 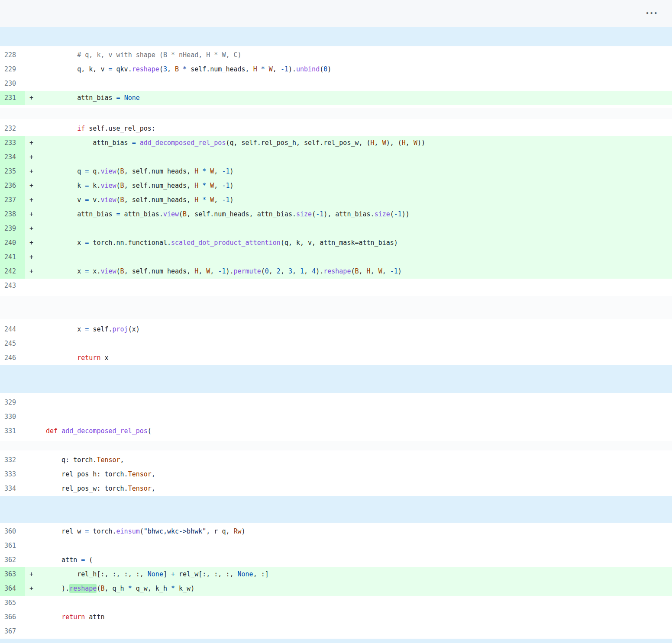 What do you see at coordinates (13, 603) in the screenshot?
I see `line-number: 365` at bounding box center [13, 603].